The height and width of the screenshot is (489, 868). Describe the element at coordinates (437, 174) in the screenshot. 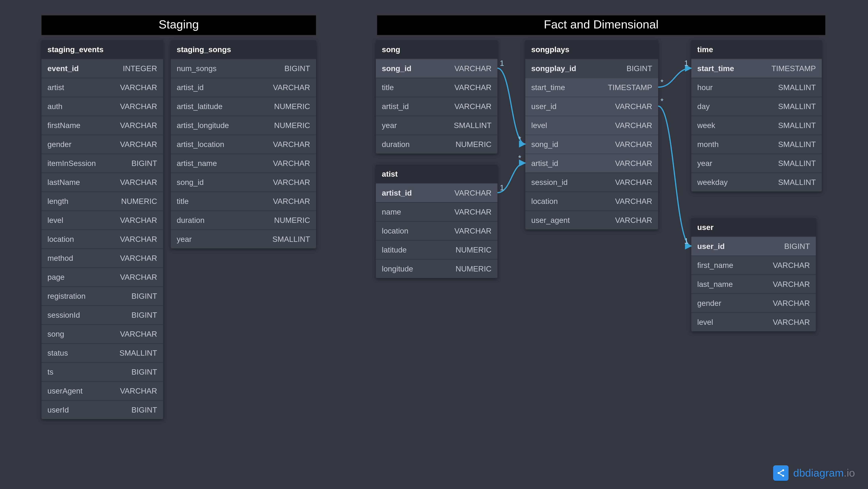

I see `table-header: atist` at that location.